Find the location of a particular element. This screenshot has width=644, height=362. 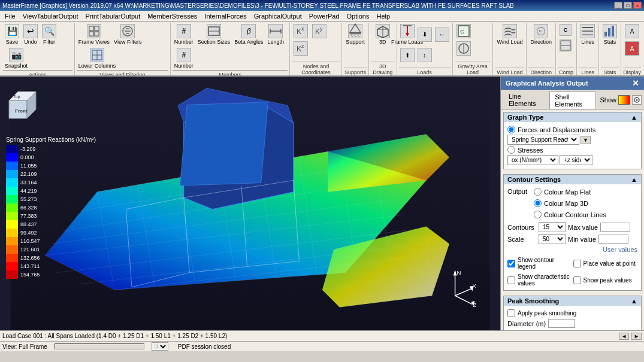

tab-line-elements: Line Elements is located at coordinates (526, 100).